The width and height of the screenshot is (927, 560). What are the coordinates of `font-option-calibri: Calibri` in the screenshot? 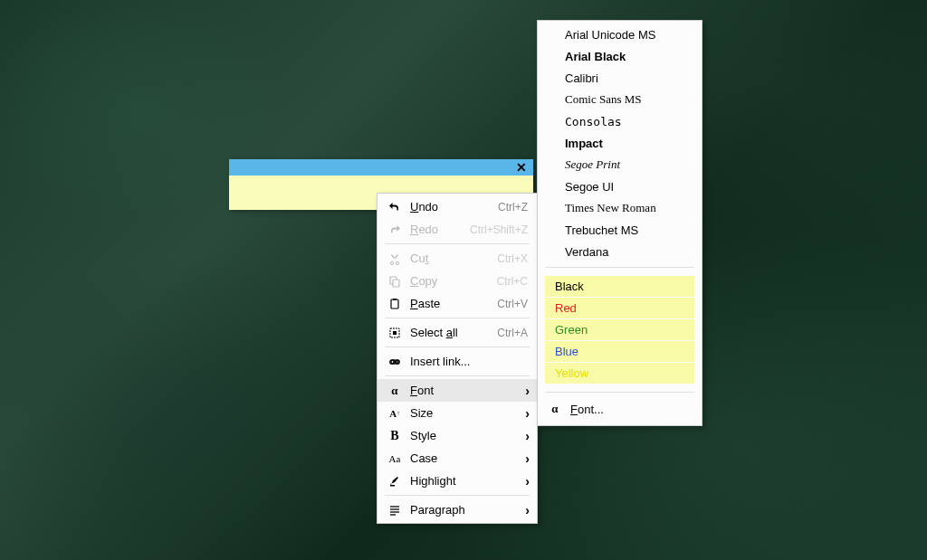 It's located at (619, 78).